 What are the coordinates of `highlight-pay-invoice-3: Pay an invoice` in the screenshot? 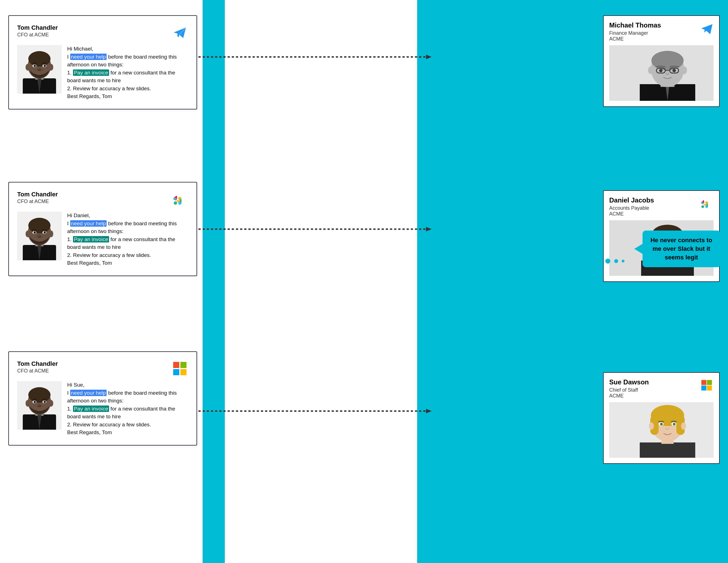 It's located at (91, 409).